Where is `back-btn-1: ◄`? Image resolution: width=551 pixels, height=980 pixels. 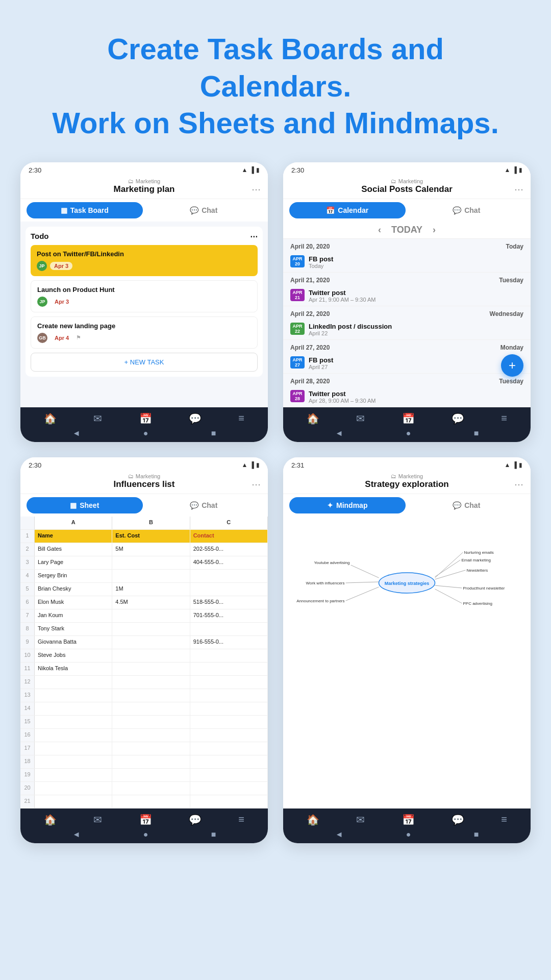
back-btn-1: ◄ is located at coordinates (77, 433).